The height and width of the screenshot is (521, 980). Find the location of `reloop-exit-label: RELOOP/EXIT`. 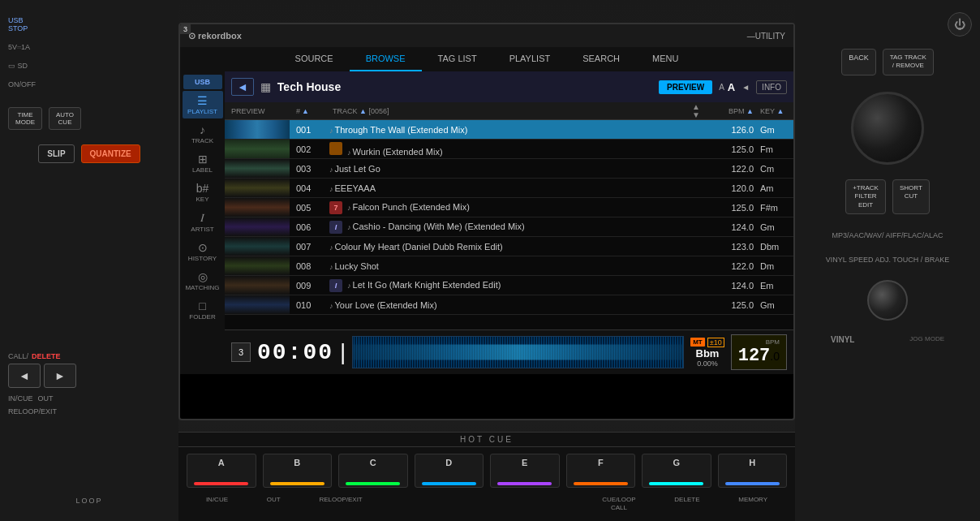

reloop-exit-label: RELOOP/EXIT is located at coordinates (341, 503).